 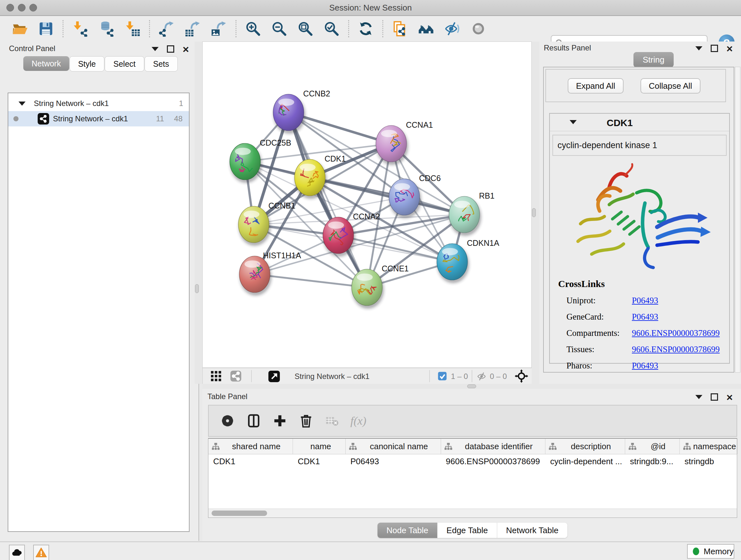 What do you see at coordinates (254, 421) in the screenshot?
I see `create-column-button` at bounding box center [254, 421].